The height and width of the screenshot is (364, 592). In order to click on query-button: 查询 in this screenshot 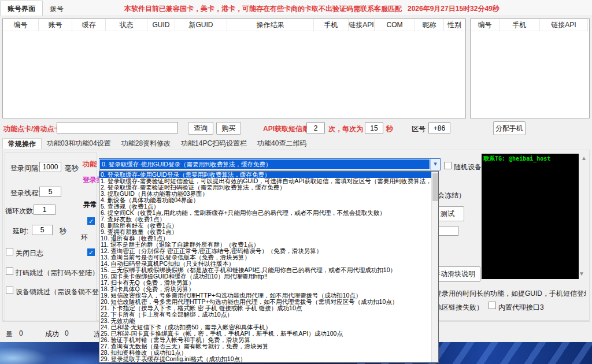, I will do `click(201, 128)`.